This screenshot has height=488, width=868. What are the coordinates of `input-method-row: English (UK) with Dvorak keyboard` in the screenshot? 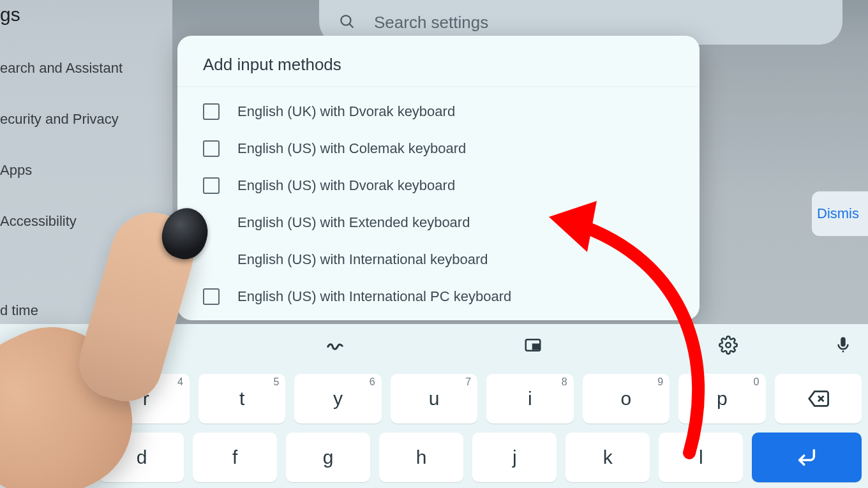 It's located at (438, 112).